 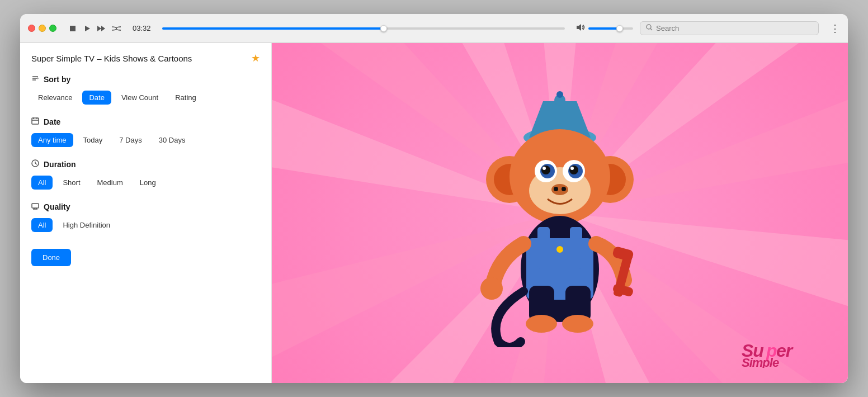 I want to click on svg-text: Simple, so click(x=761, y=362).